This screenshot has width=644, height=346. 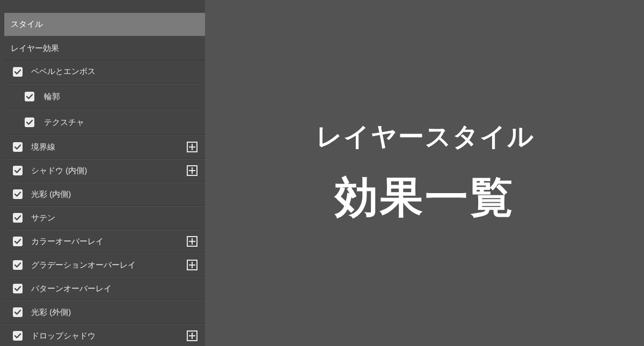 I want to click on effect-label: ドロップシャドウ, so click(x=63, y=336).